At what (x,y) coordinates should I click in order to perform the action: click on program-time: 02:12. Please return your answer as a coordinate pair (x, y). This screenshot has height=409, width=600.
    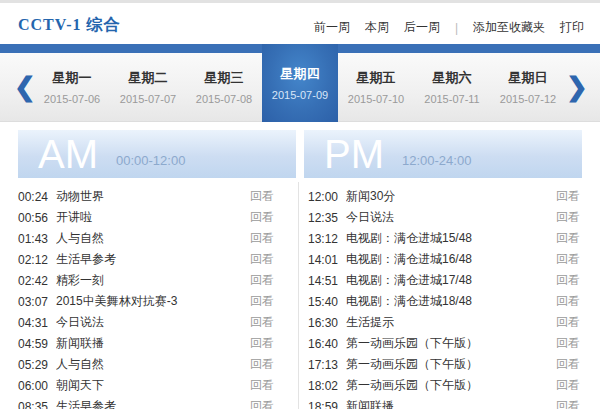
    Looking at the image, I should click on (37, 260).